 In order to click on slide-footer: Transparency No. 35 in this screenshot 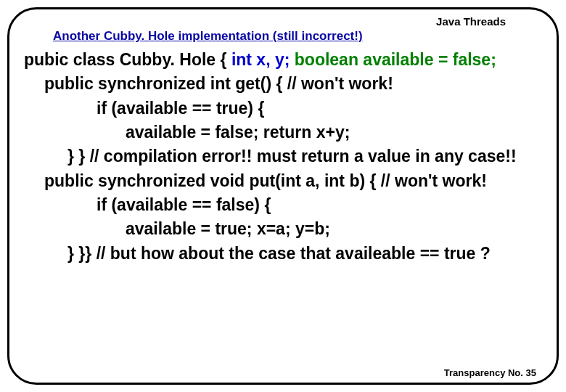, I will do `click(491, 373)`.